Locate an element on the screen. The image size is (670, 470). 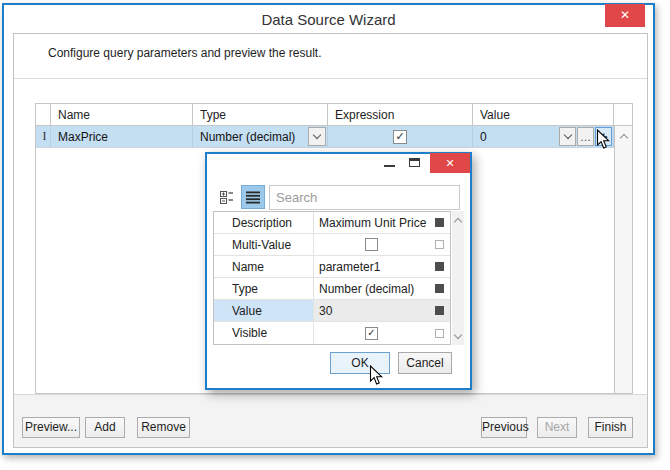
list-view-icon is located at coordinates (253, 198).